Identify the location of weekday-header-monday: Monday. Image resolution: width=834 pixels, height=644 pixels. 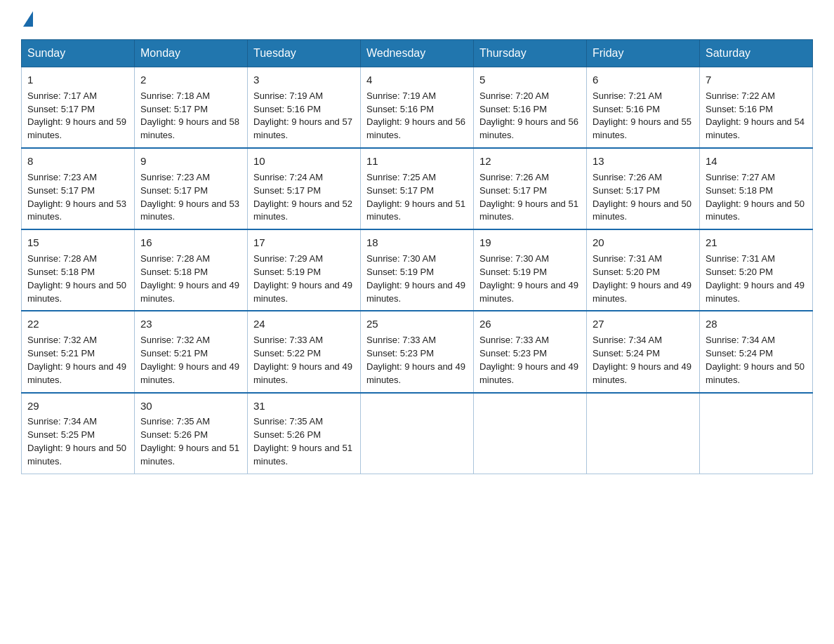
(191, 53).